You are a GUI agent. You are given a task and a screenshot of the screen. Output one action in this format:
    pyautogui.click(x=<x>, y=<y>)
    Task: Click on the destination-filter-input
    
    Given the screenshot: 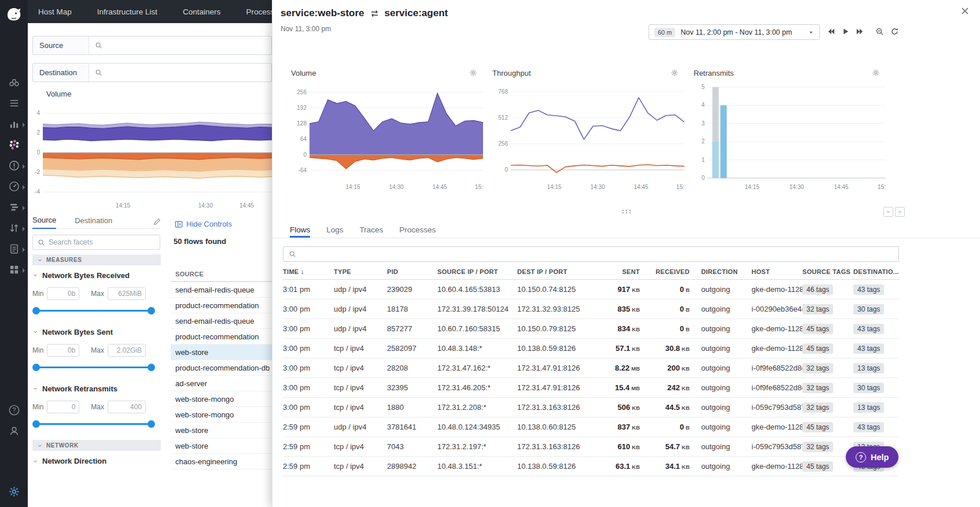 What is the action you would take?
    pyautogui.click(x=180, y=73)
    